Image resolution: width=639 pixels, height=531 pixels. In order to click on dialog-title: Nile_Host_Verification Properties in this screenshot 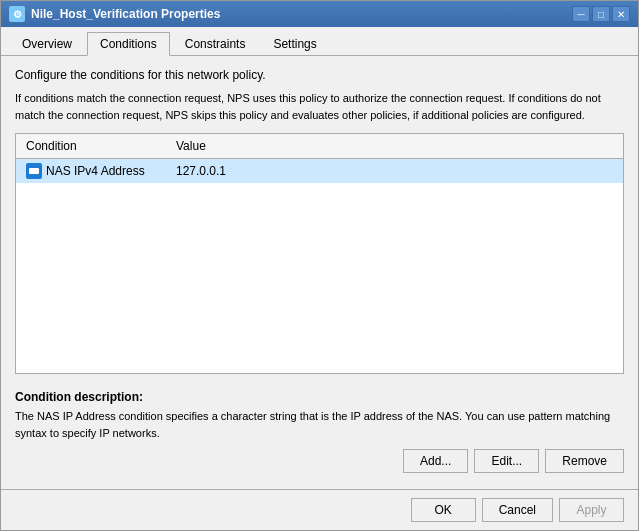, I will do `click(126, 14)`.